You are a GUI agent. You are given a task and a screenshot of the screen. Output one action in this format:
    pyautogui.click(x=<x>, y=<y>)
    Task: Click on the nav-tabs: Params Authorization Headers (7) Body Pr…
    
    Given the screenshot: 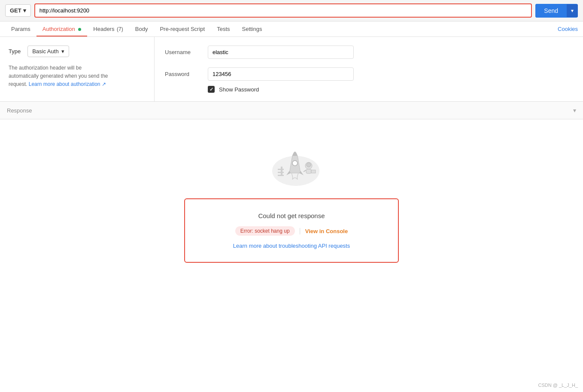 What is the action you would take?
    pyautogui.click(x=292, y=29)
    